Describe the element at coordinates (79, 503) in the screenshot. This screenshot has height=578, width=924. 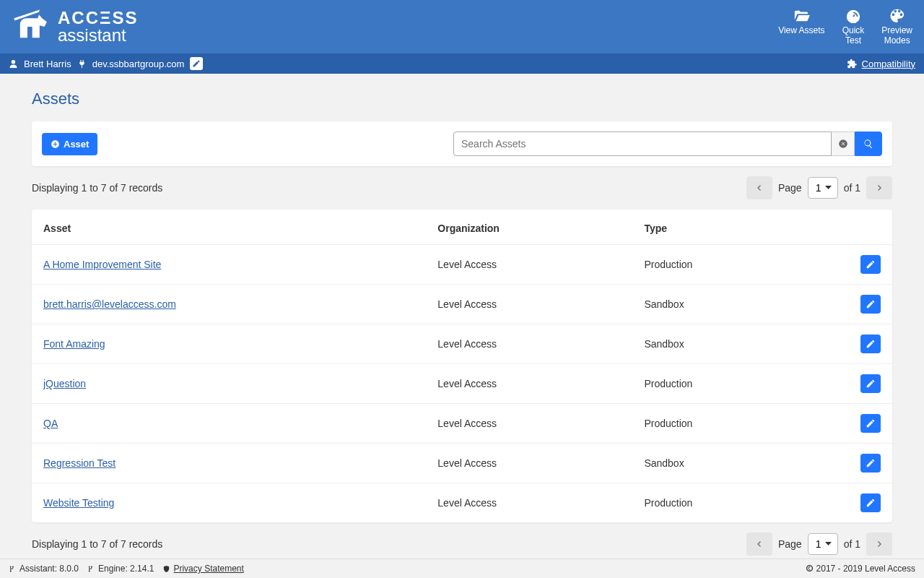
I see `asset-link: Website Testing` at that location.